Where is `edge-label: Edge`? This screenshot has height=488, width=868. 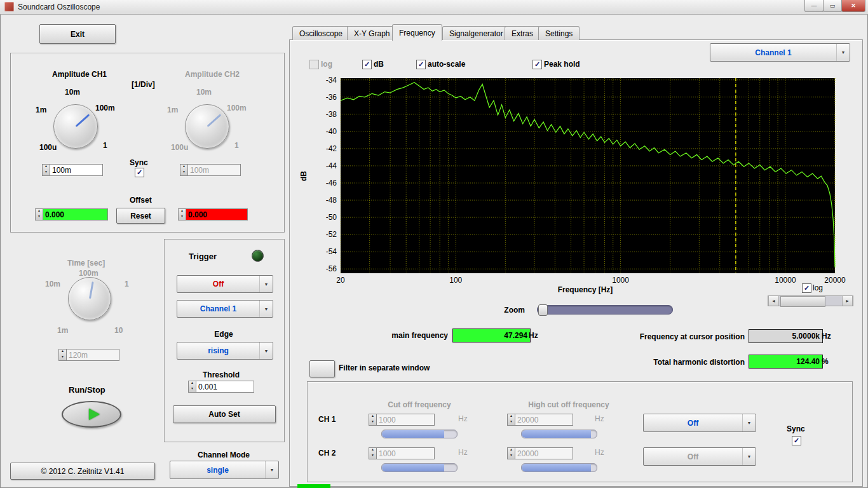
edge-label: Edge is located at coordinates (224, 334).